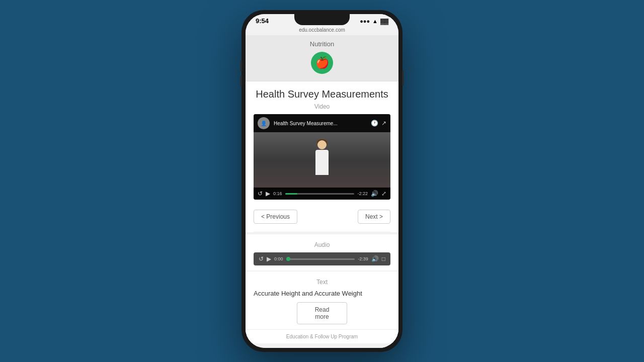 The image size is (644, 362). Describe the element at coordinates (383, 259) in the screenshot. I see `audio-transcript-button: □` at that location.